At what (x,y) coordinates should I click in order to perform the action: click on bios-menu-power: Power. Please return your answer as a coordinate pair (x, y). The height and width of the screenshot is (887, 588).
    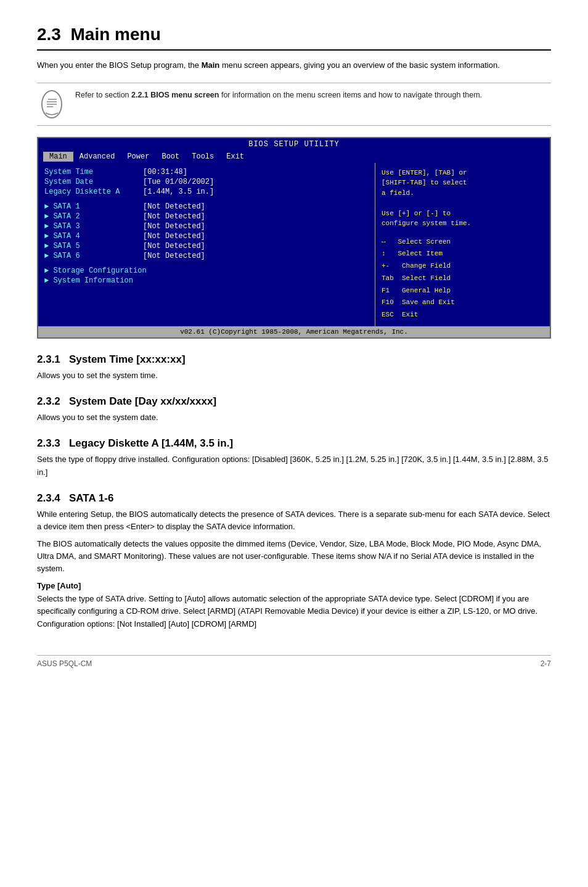
    Looking at the image, I should click on (138, 157).